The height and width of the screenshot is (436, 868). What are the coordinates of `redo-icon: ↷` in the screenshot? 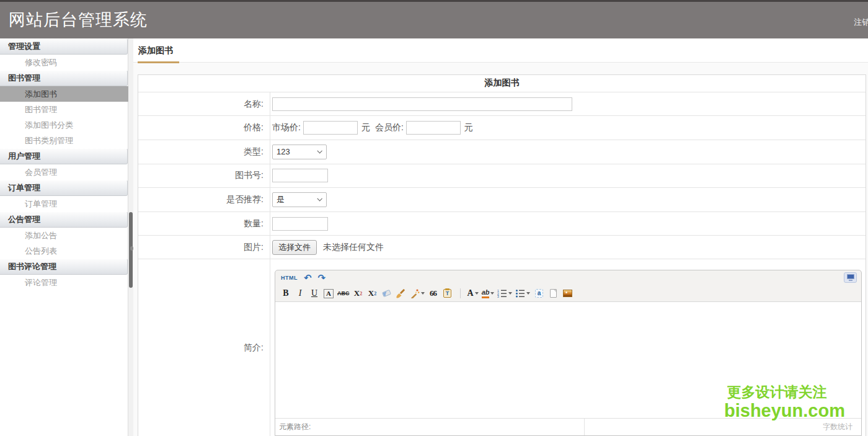 It's located at (322, 278).